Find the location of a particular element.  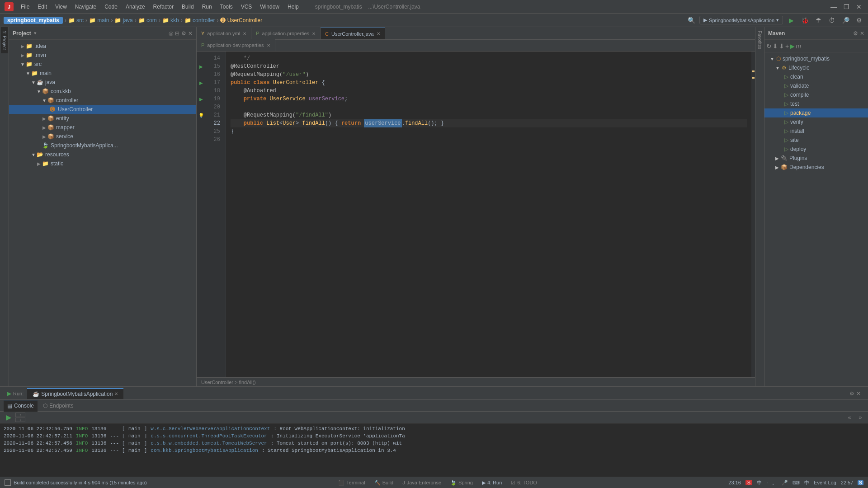

maven-site: ▷ site is located at coordinates (816, 140).